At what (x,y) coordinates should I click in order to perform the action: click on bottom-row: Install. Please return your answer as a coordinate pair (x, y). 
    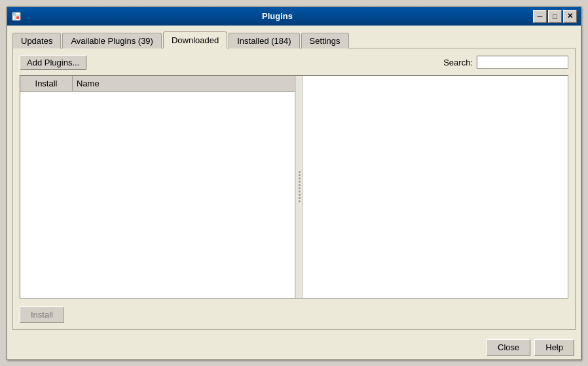
    Looking at the image, I should click on (294, 314).